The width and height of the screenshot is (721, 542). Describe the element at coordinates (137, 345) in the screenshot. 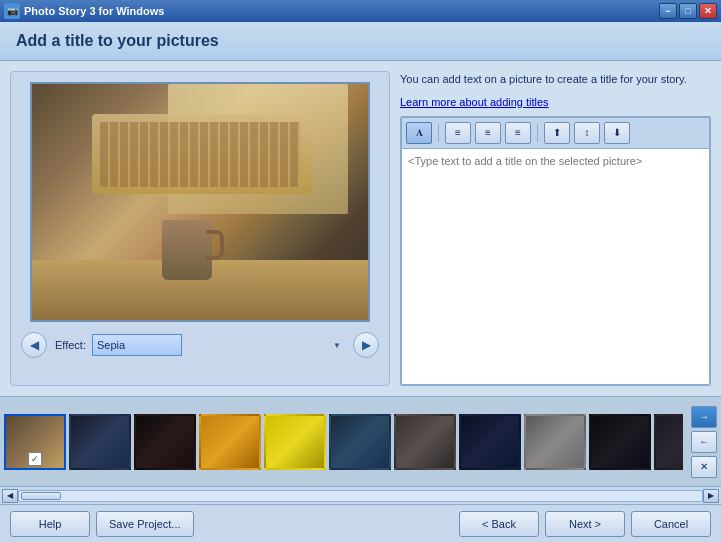

I see `effect-select: Sepia Black and White None` at that location.